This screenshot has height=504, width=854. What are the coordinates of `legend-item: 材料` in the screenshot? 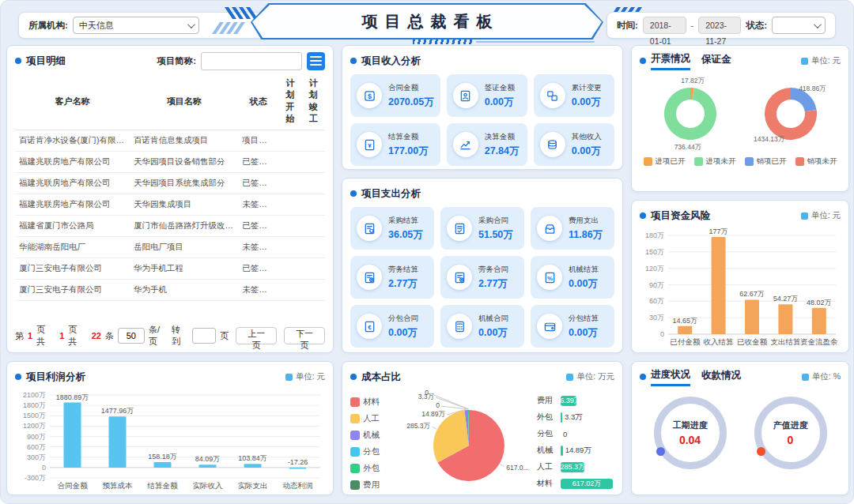 It's located at (373, 402).